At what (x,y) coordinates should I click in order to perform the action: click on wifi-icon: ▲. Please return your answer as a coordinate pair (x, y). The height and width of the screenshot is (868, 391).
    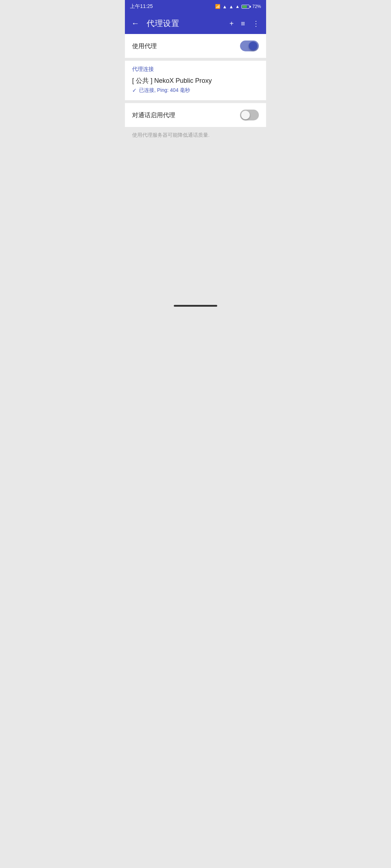
    Looking at the image, I should click on (237, 7).